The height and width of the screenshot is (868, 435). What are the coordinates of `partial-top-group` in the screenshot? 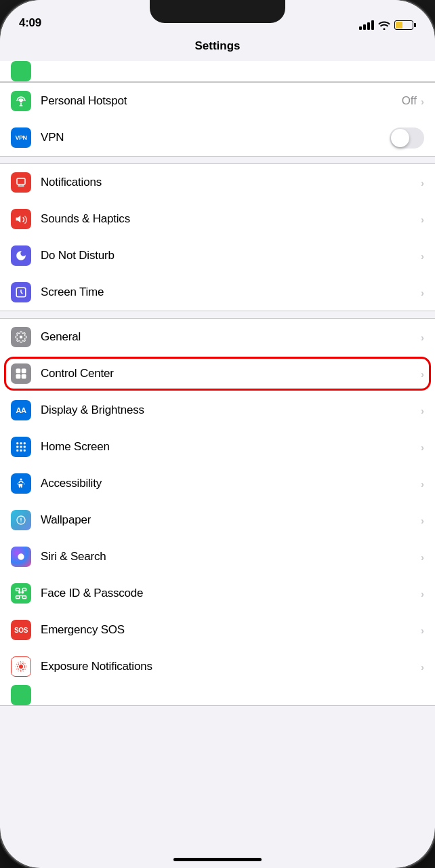 It's located at (218, 72).